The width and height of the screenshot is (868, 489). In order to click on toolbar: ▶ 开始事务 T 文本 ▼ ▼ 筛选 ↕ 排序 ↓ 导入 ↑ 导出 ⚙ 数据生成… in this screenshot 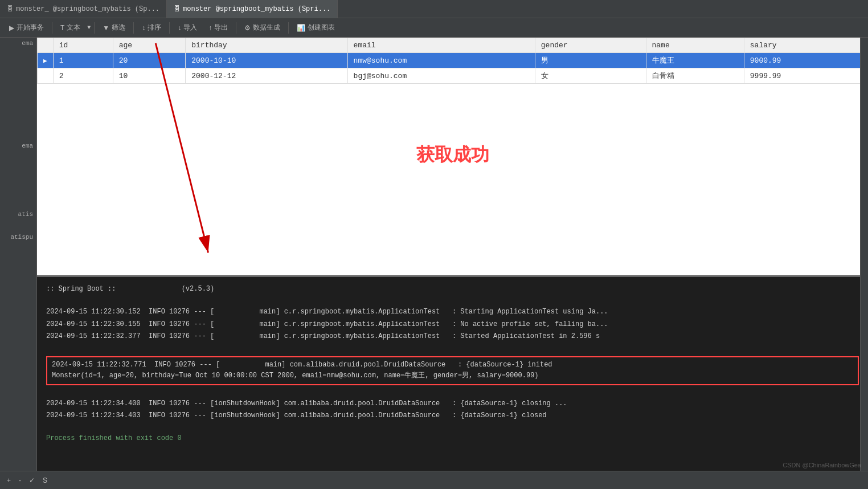, I will do `click(434, 28)`.